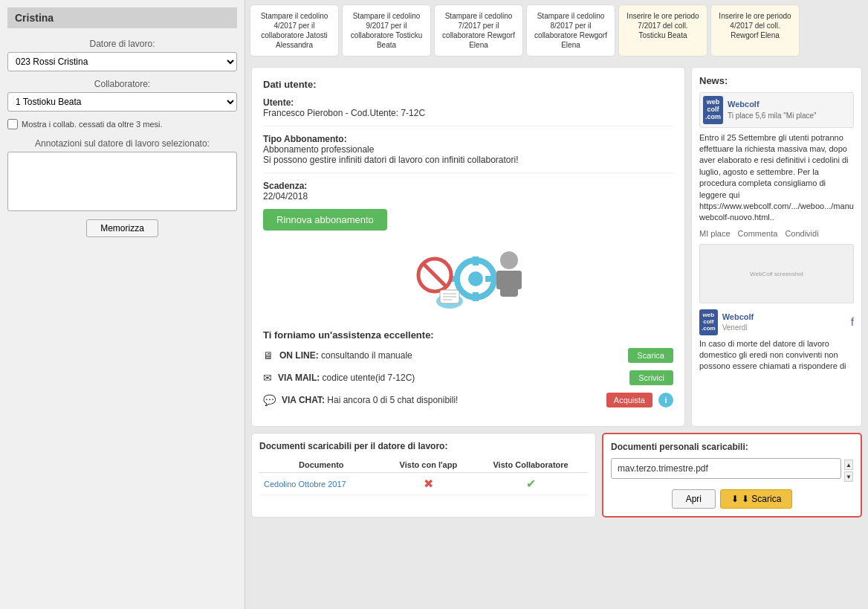  Describe the element at coordinates (531, 483) in the screenshot. I see `visto-collab-icon: ✔` at that location.